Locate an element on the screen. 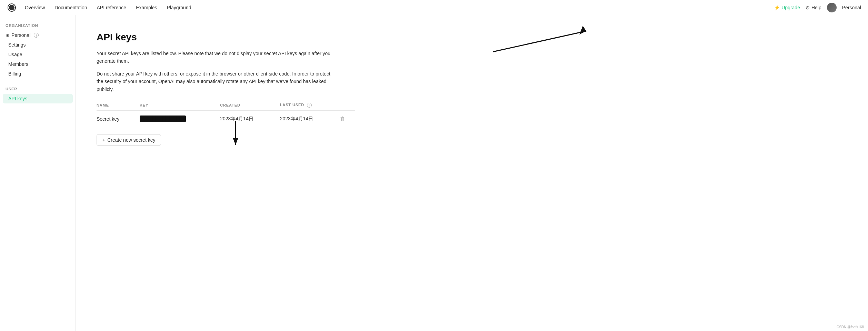 The image size is (868, 331). create-btn-label: Create new secret key is located at coordinates (131, 140).